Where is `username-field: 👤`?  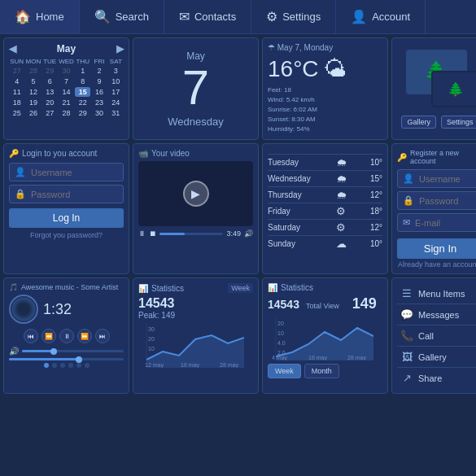 username-field: 👤 is located at coordinates (67, 172).